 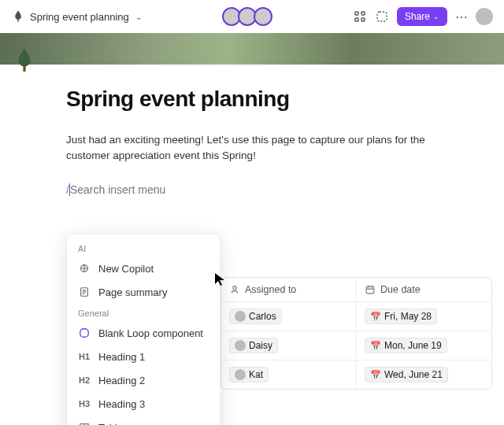 I want to click on table-row: Kat 📅 Wed, June 21, so click(x=356, y=375).